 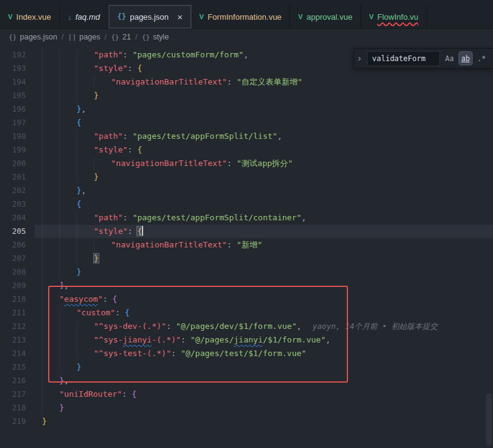 I want to click on line-number: 217, so click(x=13, y=394).